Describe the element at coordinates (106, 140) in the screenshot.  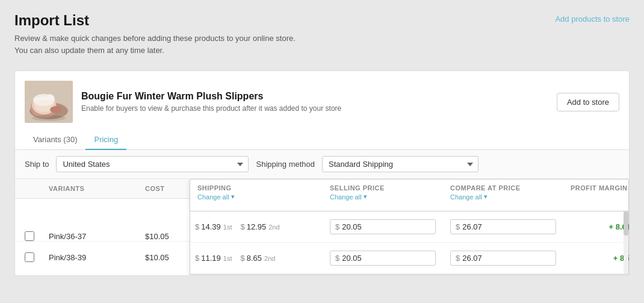
I see `tab-pricing: Pricing` at that location.